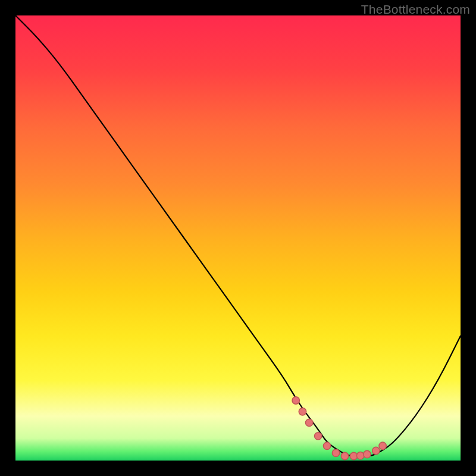 The width and height of the screenshot is (476, 476). I want to click on watermark-label: TheBottleneck.com, so click(415, 10).